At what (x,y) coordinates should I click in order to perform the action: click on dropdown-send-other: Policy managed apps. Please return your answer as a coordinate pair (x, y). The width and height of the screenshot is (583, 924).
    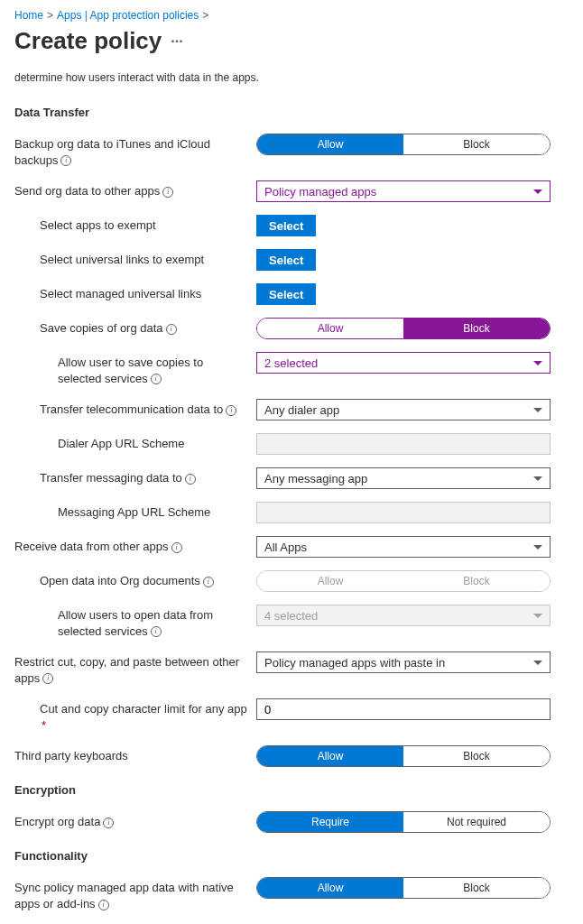
    Looking at the image, I should click on (403, 191).